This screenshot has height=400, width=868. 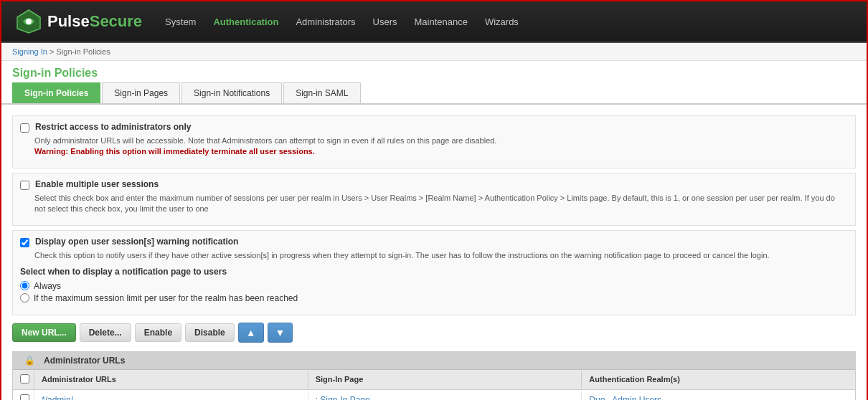 What do you see at coordinates (56, 93) in the screenshot?
I see `tab-signin-policies: Sign-in Policies` at bounding box center [56, 93].